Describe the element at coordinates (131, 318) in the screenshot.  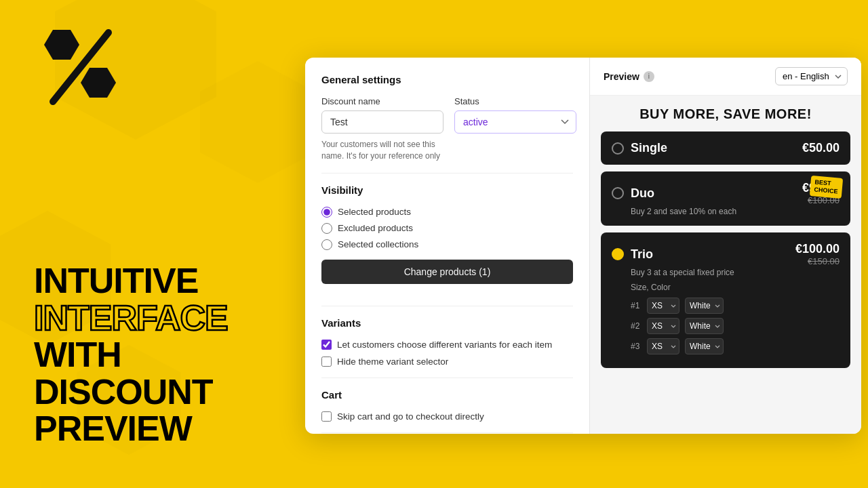
I see `brand-line2: INTERFACE` at that location.